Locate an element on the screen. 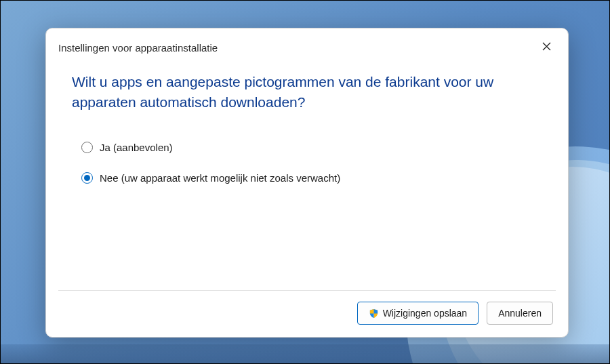 The width and height of the screenshot is (610, 364). radio-label: Ja (aanbevolen) is located at coordinates (136, 148).